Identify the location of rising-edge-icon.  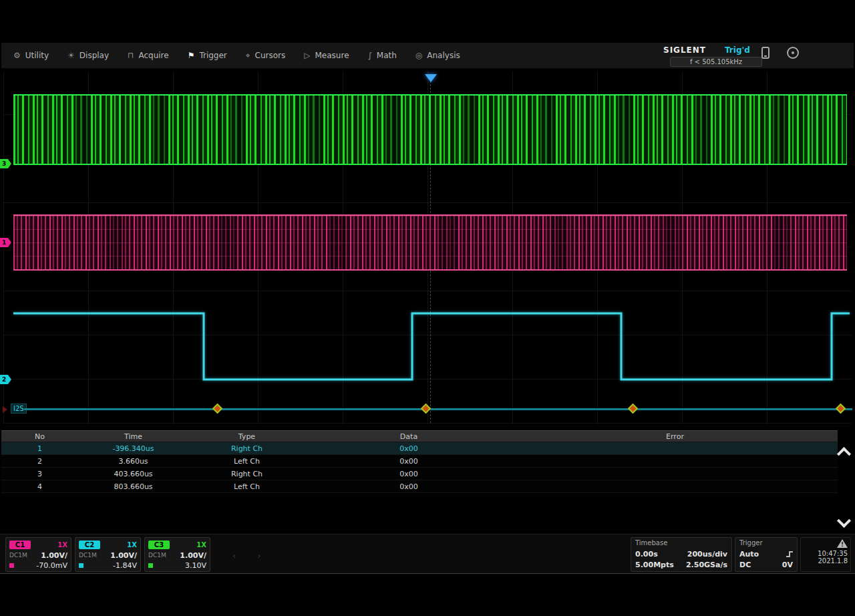
(790, 555).